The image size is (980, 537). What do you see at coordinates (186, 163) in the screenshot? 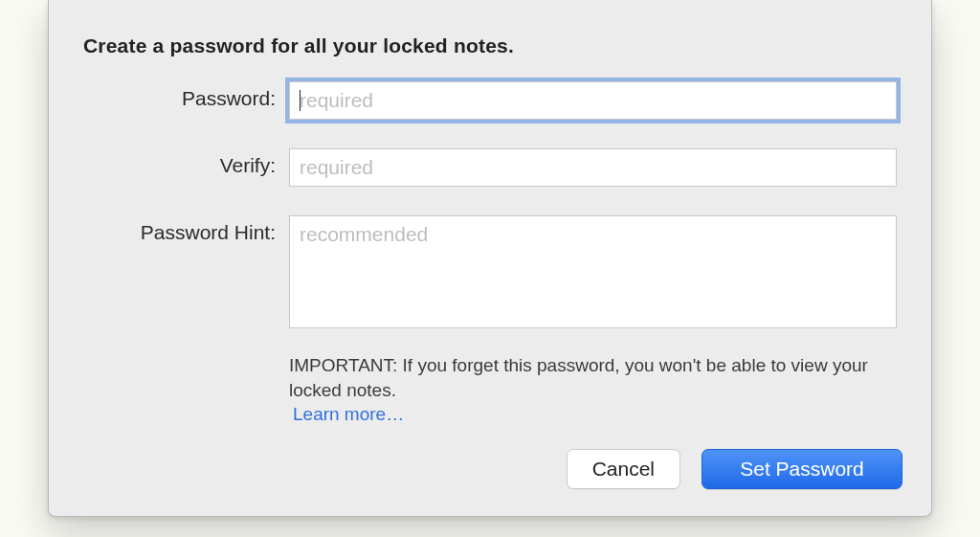
I see `verify-label: Verify:` at bounding box center [186, 163].